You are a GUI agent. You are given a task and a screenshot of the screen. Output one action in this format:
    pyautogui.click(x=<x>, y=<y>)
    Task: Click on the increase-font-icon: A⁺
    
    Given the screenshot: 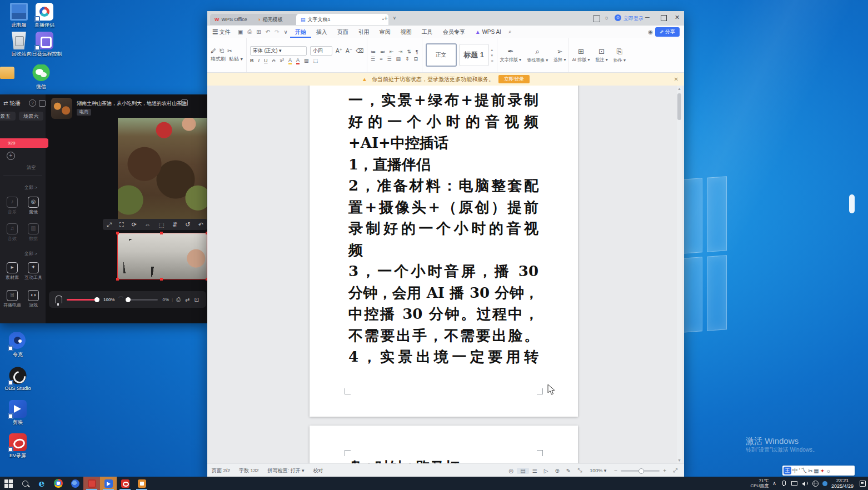 What is the action you would take?
    pyautogui.click(x=339, y=51)
    